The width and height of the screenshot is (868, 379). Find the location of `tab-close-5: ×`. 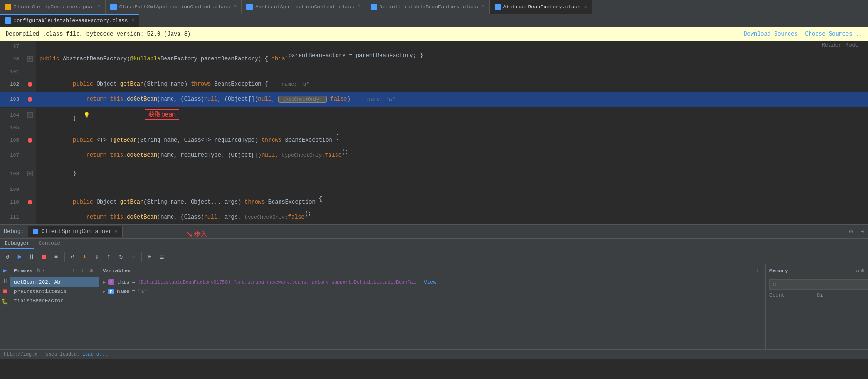

tab-close-5: × is located at coordinates (133, 21).